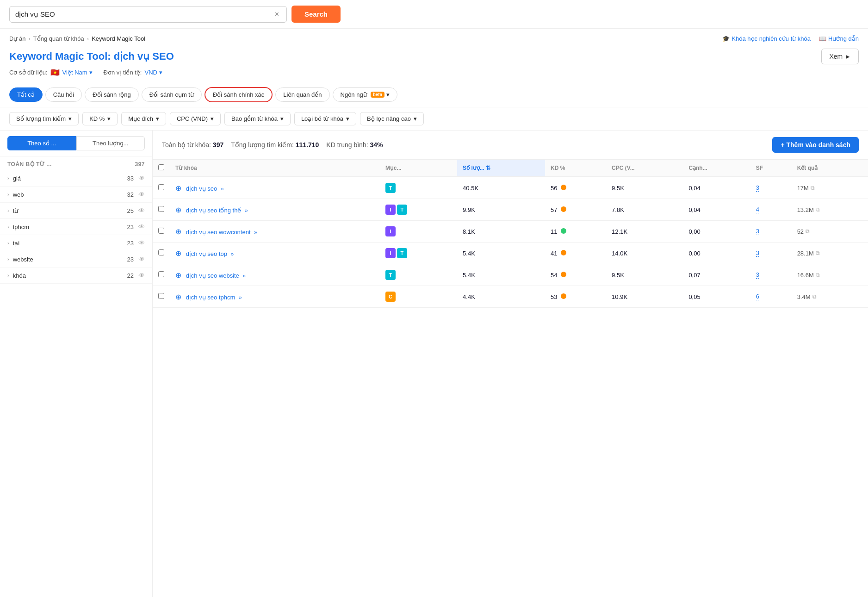 Image resolution: width=868 pixels, height=597 pixels. Describe the element at coordinates (76, 243) in the screenshot. I see `sidebar-item-tai: › tại 23 👁` at that location.